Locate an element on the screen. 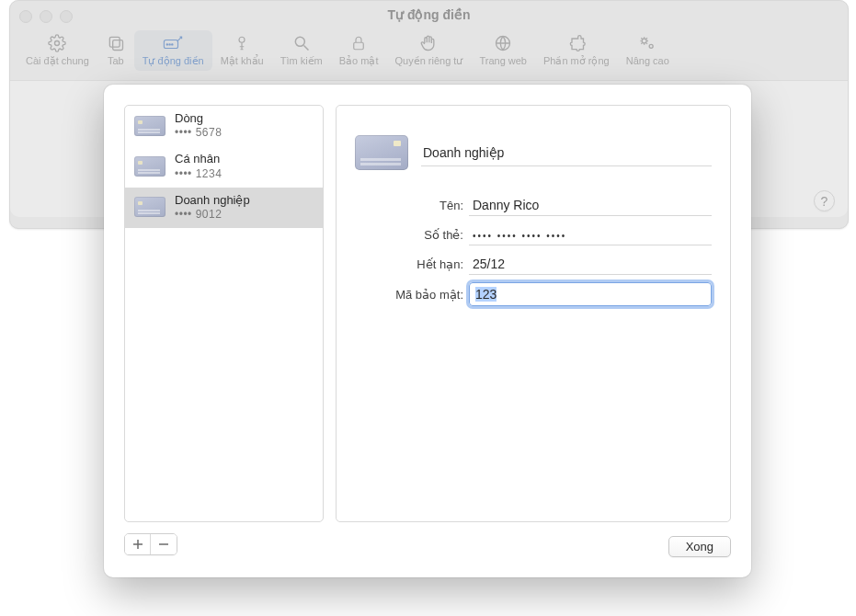  card-list-item: Doanh nghiệp •••• 9012 is located at coordinates (224, 208).